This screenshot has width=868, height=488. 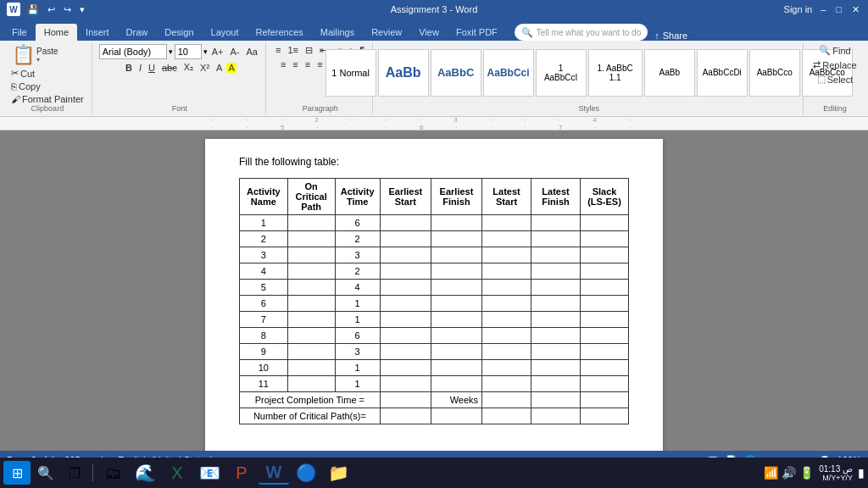 What do you see at coordinates (836, 80) in the screenshot?
I see `select-button: ⬚ Select` at bounding box center [836, 80].